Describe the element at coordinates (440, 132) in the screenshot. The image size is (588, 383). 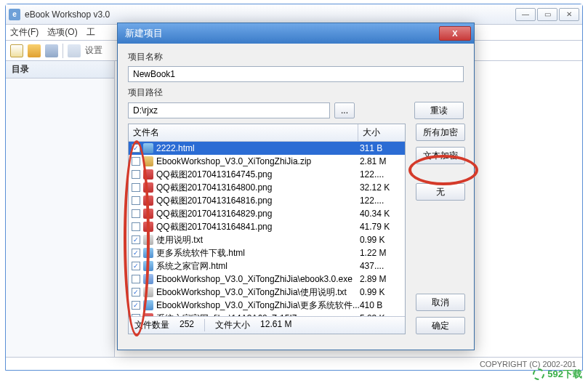
I see `encrypt-all-button: 所有加密` at that location.